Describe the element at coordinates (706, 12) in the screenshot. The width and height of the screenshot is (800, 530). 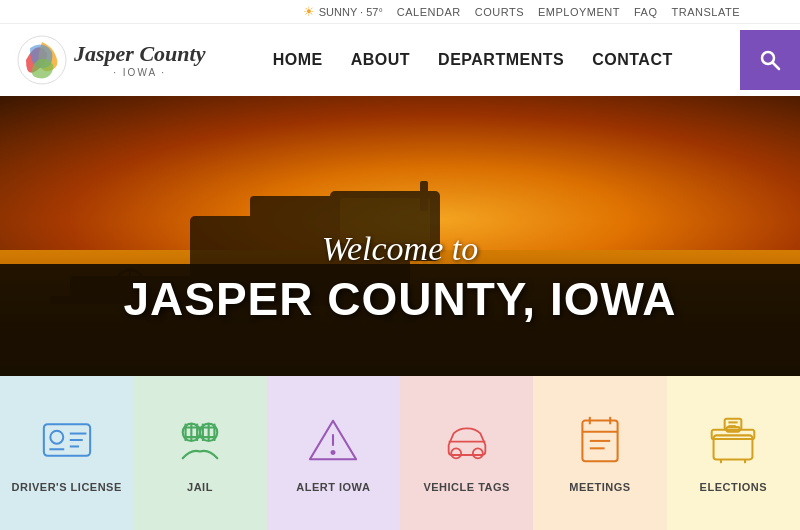
I see `translate-link: TRANSLATE` at that location.